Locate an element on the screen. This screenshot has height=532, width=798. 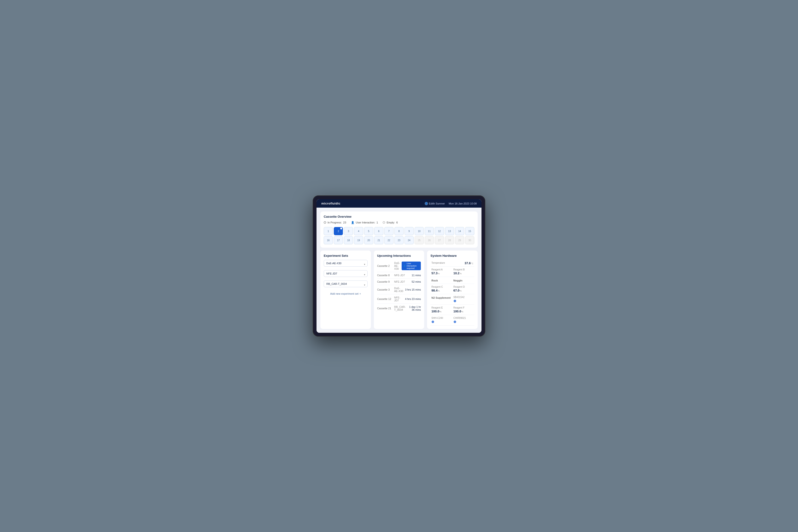
cassette-cell-1: 1 is located at coordinates (328, 231).